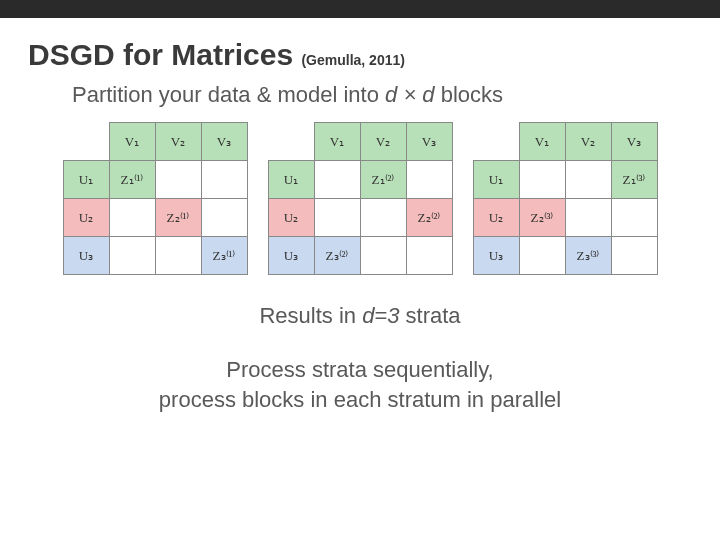 Image resolution: width=720 pixels, height=540 pixels. I want to click on cell-r1-c1: Z₂⁽¹⁾, so click(178, 218).